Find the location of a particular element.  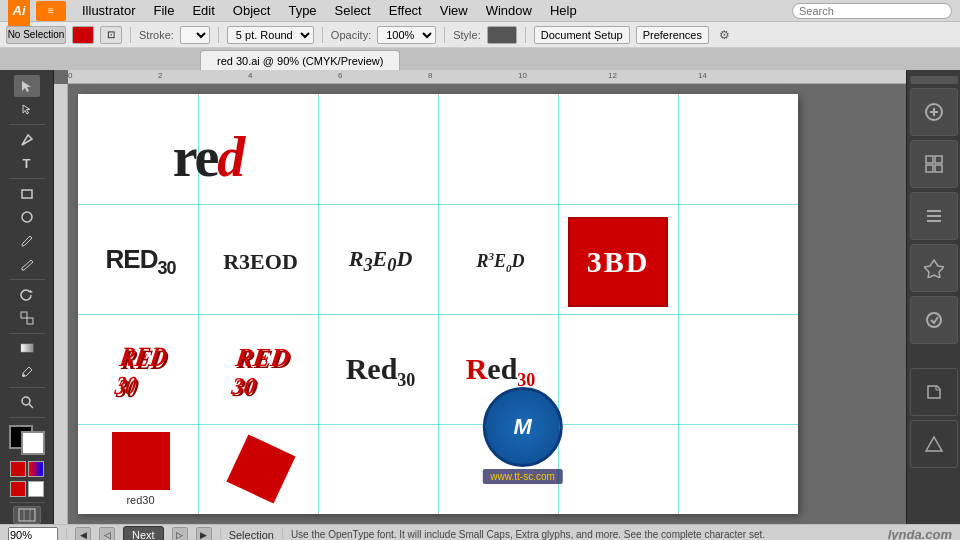

zoom-tool is located at coordinates (27, 403).